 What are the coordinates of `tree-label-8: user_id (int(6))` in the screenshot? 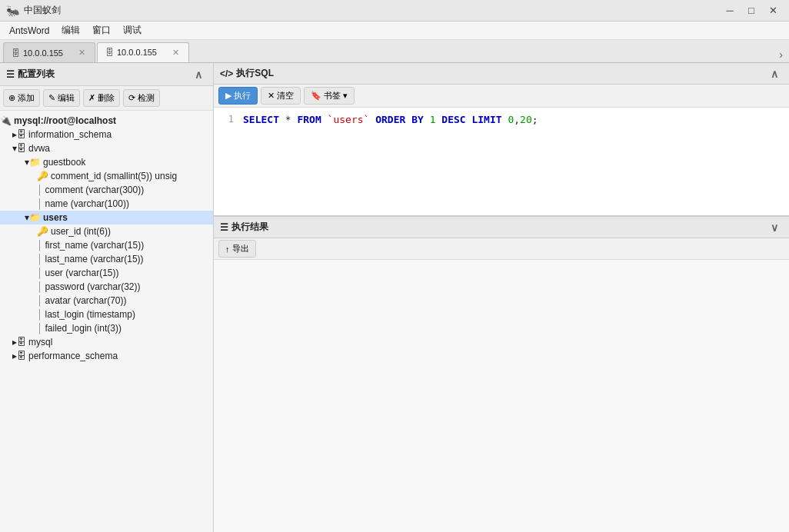 It's located at (81, 231).